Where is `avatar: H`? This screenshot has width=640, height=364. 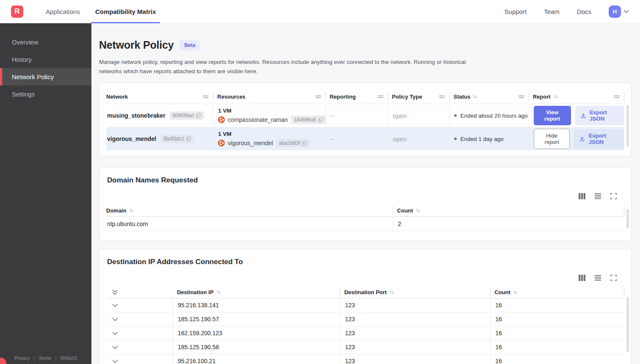 avatar: H is located at coordinates (615, 12).